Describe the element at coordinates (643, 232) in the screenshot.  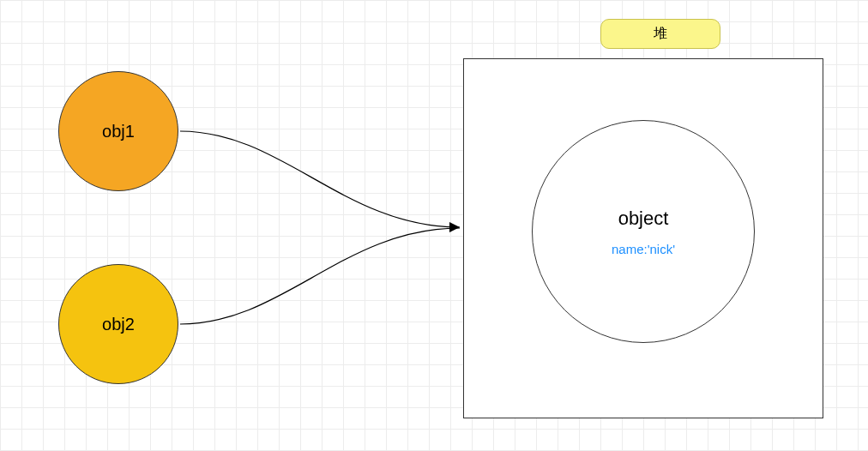
I see `heap-object: object name:'nick'` at that location.